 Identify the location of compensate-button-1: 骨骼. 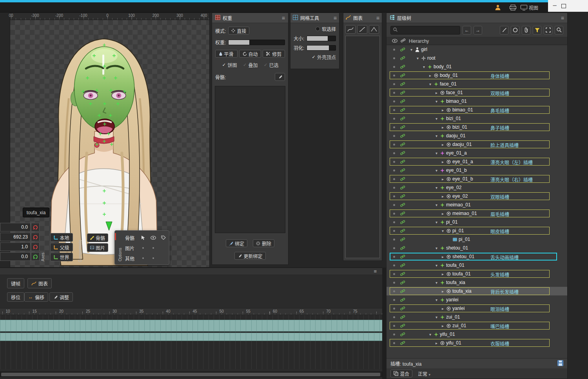
(98, 238).